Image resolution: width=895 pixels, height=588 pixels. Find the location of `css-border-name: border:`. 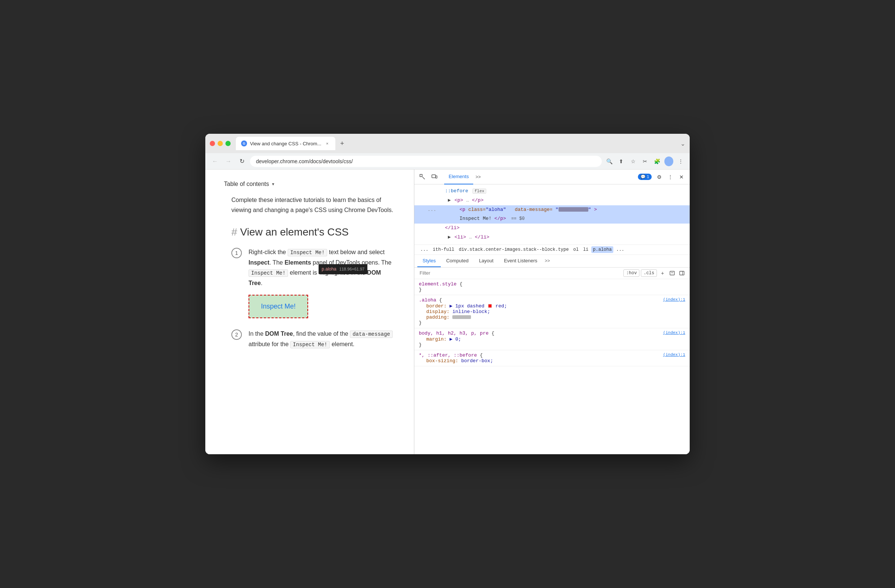

css-border-name: border: is located at coordinates (437, 306).